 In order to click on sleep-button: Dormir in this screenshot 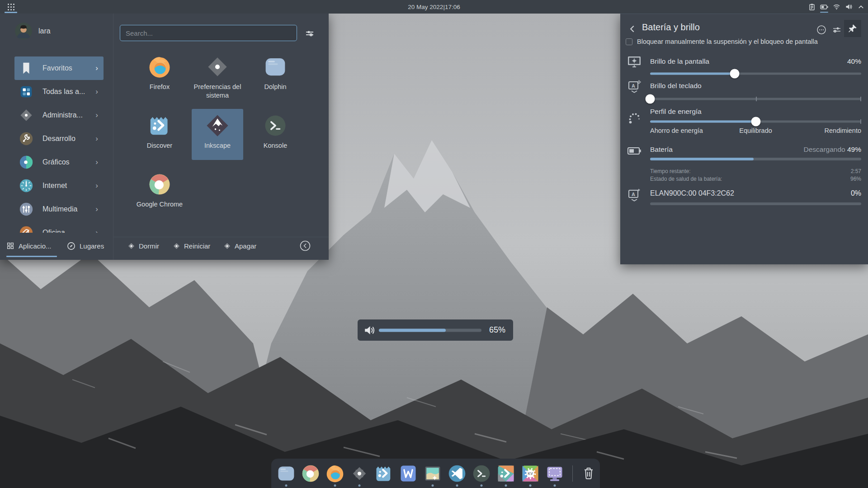, I will do `click(143, 246)`.